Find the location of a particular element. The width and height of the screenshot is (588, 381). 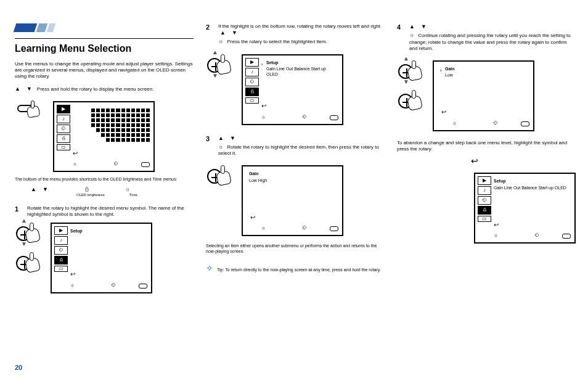

step-text: If the highlight is on the bottom row, r… is located at coordinates (301, 30).